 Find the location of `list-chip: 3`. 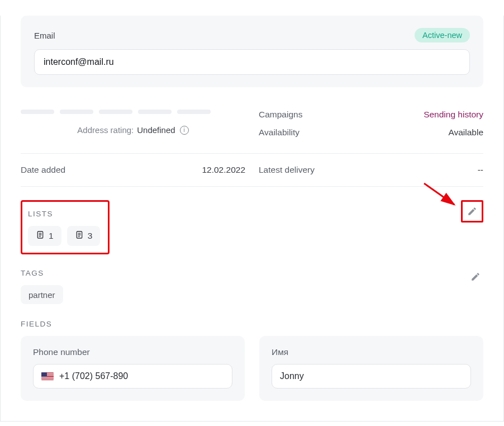

list-chip: 3 is located at coordinates (84, 236).